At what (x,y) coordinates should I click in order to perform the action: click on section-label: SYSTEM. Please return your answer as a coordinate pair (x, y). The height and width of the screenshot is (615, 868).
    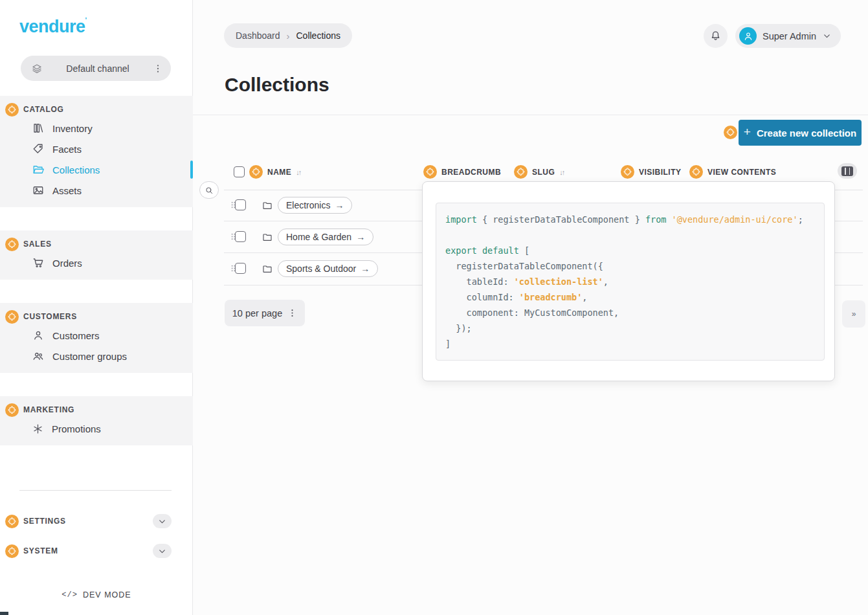
    Looking at the image, I should click on (85, 551).